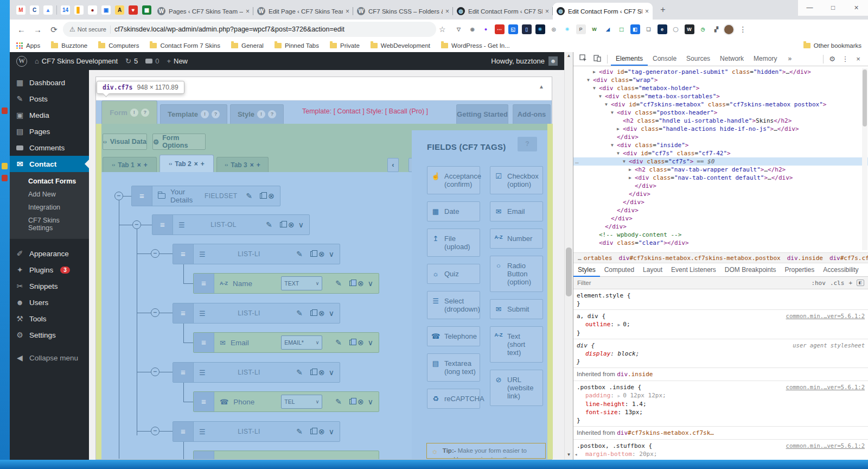 This screenshot has height=469, width=868. I want to click on tree-node-name: ≡A-ZNameTEXT∨✎⊗∨, so click(286, 283).